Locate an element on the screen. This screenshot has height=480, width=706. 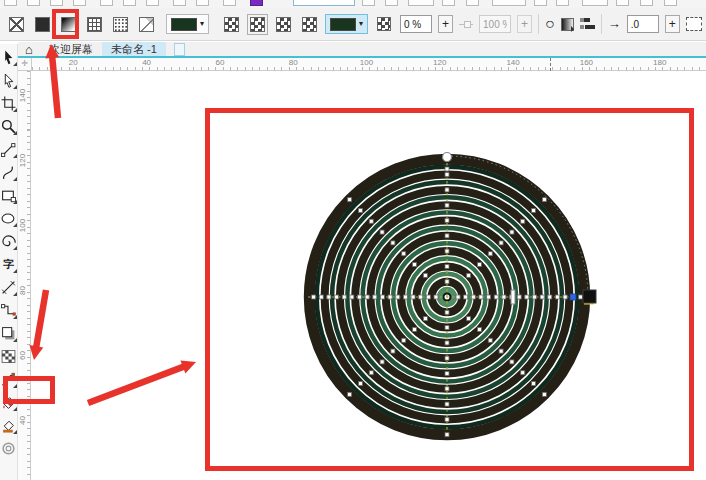
fountain-type-elliptical-button is located at coordinates (257, 24).